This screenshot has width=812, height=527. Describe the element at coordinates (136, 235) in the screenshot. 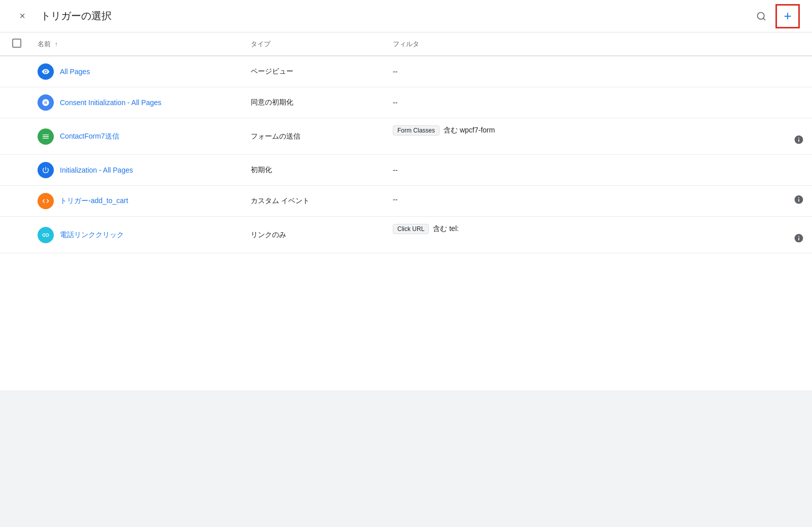

I see `row-name-cell: 電話リンククリック` at that location.